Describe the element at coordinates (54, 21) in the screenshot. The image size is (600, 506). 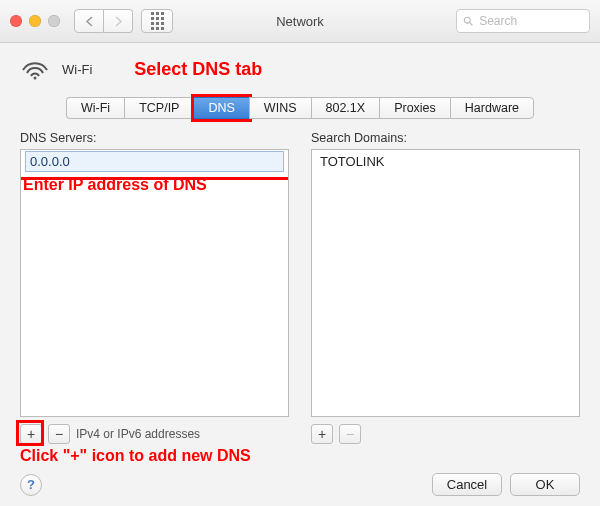
I see `zoom-window-button` at that location.